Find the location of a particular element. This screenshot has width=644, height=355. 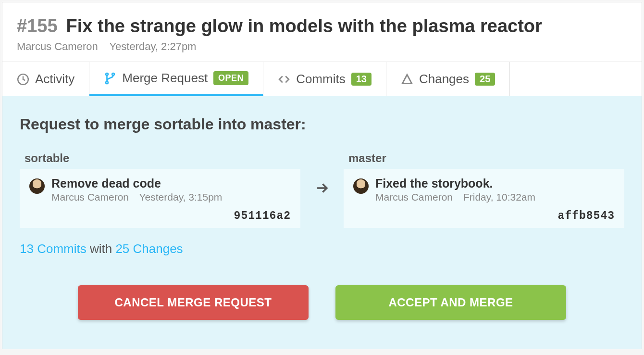

target-commit-card: Fixed the storybook. Marcus Cameron Frid… is located at coordinates (484, 198).